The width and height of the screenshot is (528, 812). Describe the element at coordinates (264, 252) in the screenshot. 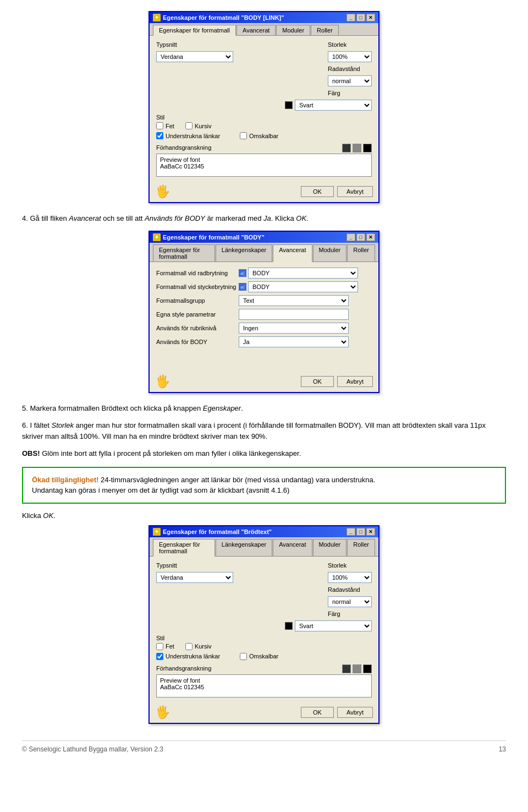

I see `dialog-tabs-2: Egenskaper för formatmall Länkegenskaper…` at that location.